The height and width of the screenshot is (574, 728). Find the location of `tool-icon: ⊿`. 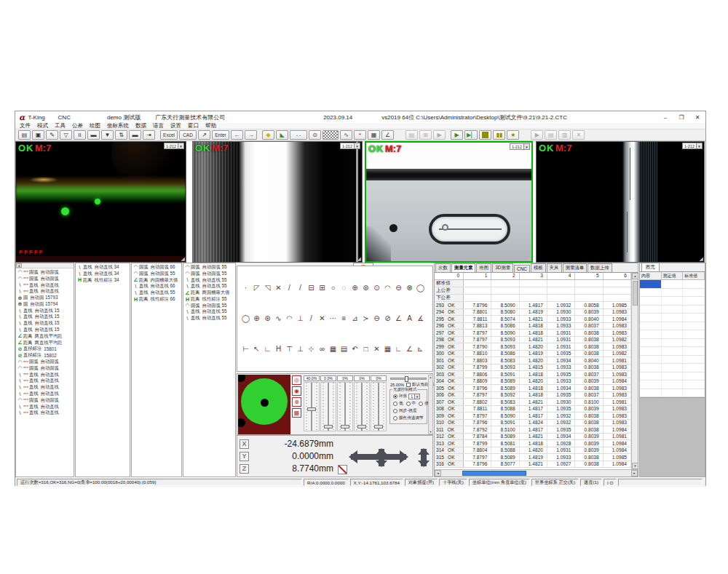

tool-icon: ⊿ is located at coordinates (355, 319).